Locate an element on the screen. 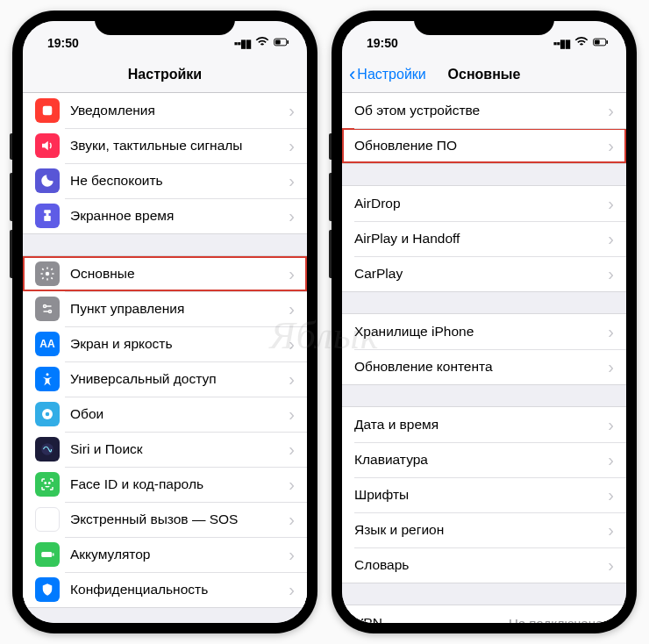 The width and height of the screenshot is (649, 644). settings-row: Обновление контента› is located at coordinates (484, 367).